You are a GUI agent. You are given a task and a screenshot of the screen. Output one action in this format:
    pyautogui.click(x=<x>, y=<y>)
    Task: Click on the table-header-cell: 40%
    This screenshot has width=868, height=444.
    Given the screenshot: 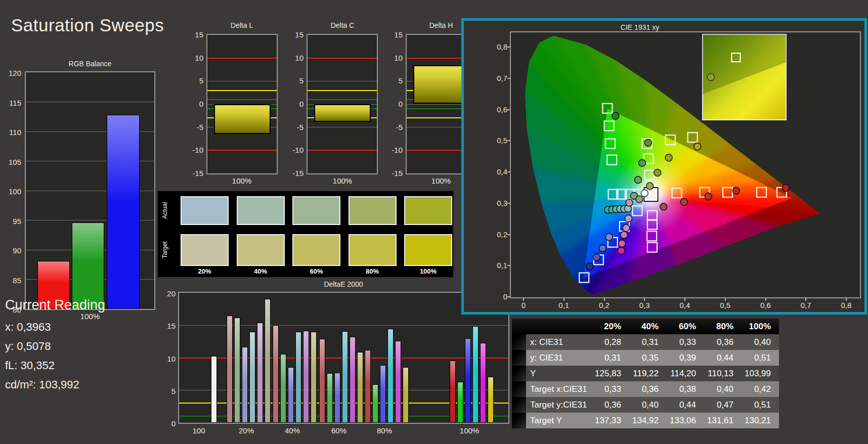 What is the action you would take?
    pyautogui.click(x=648, y=327)
    